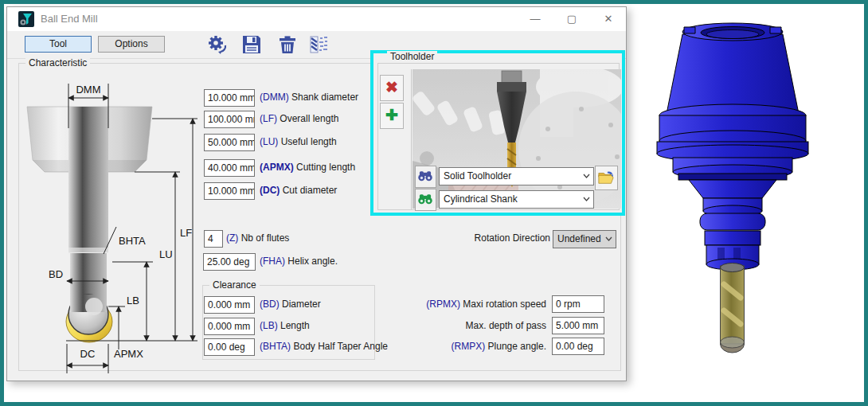  What do you see at coordinates (299, 261) in the screenshot?
I see `helix-label: (FHA) Helix angle.` at bounding box center [299, 261].